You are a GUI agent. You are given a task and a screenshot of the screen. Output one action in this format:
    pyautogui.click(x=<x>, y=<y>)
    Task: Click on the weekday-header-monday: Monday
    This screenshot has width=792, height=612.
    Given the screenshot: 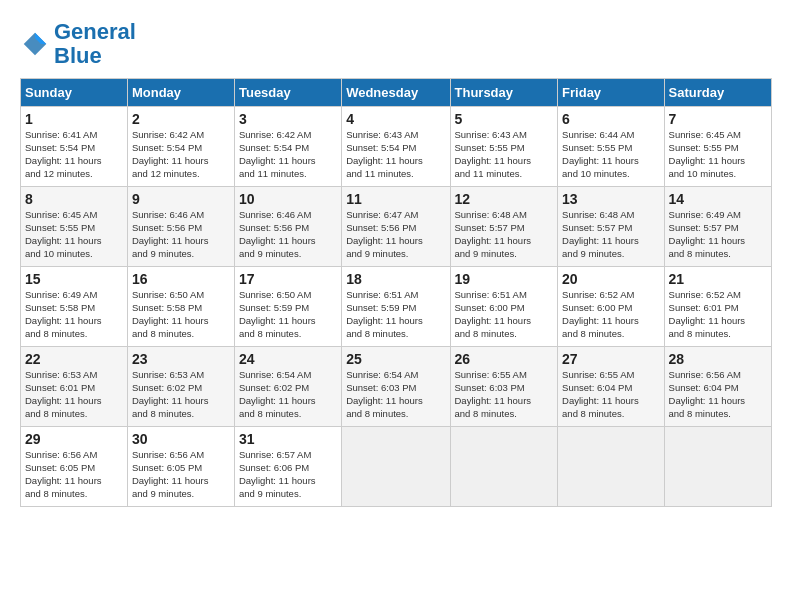 What is the action you would take?
    pyautogui.click(x=180, y=93)
    